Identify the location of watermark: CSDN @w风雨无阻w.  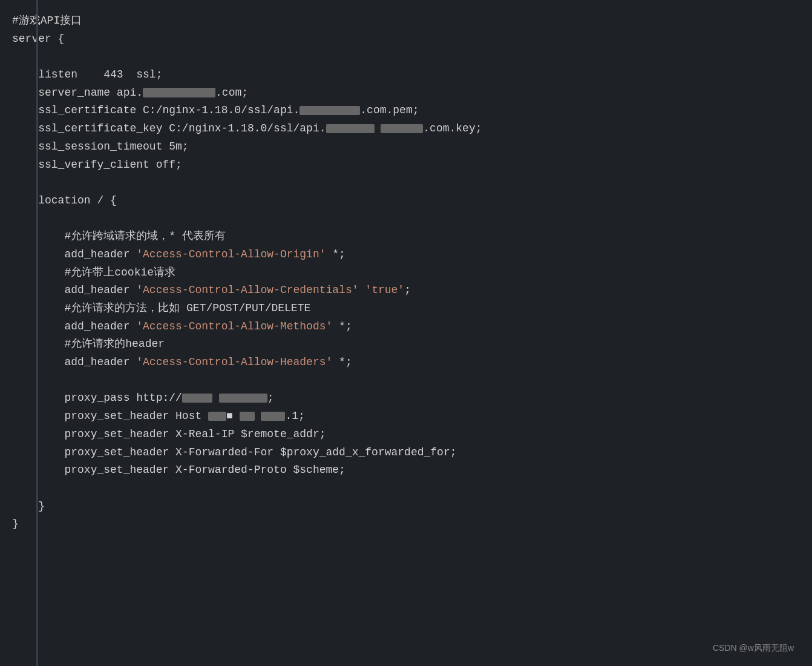
(753, 648).